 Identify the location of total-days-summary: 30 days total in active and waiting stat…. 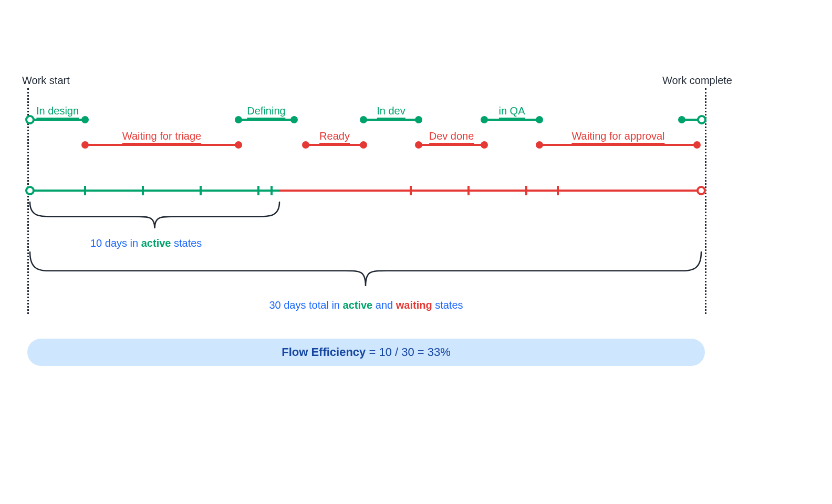
(366, 306).